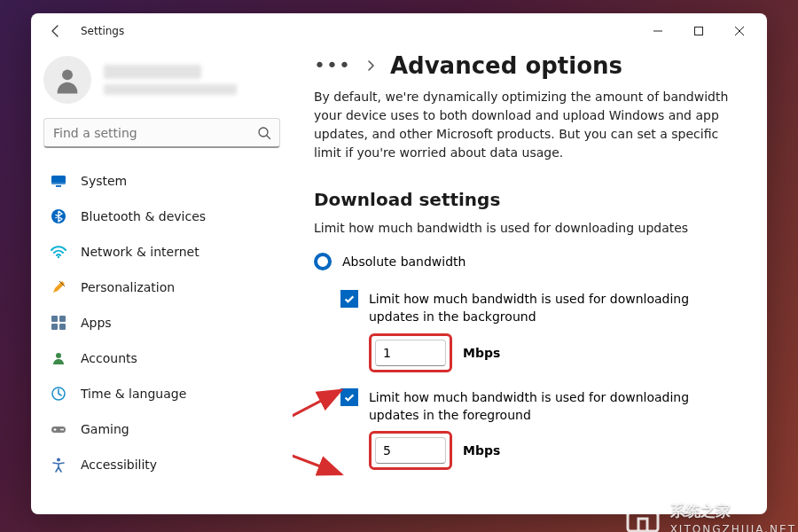 Image resolution: width=798 pixels, height=532 pixels. What do you see at coordinates (170, 80) in the screenshot?
I see `profile-text-blurred` at bounding box center [170, 80].